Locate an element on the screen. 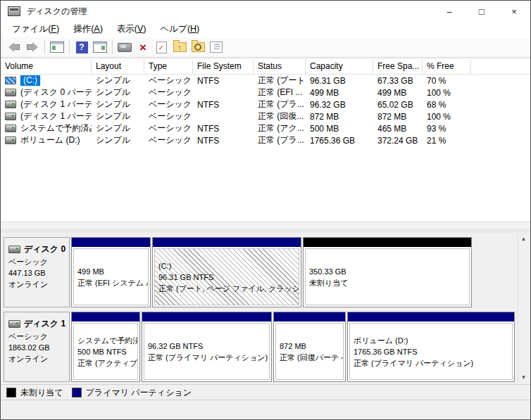 This screenshot has height=420, width=531. column-header-layout: Layout is located at coordinates (118, 66).